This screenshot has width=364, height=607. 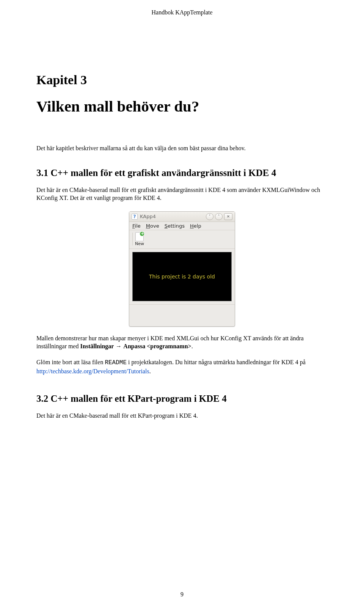 I want to click on section-3-2-heading: 3.2 C++ mallen för ett KPart-program i K…, so click(x=182, y=399).